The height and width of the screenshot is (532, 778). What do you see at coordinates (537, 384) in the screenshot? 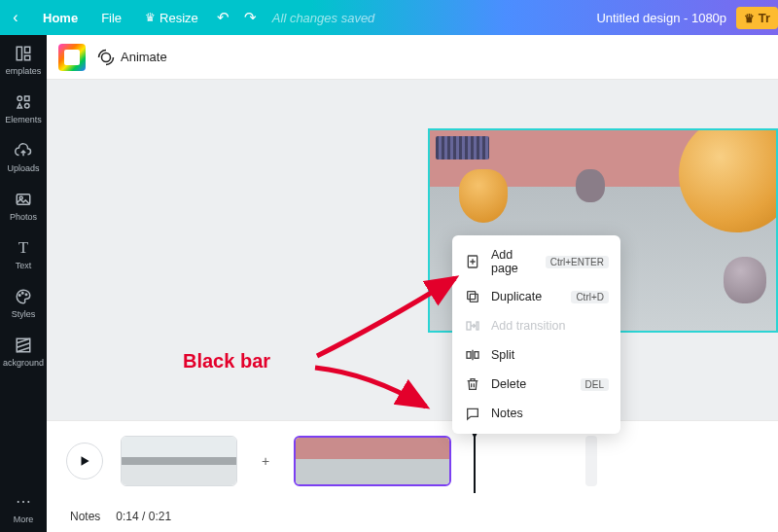
I see `ctx-delete: Delete DEL` at bounding box center [537, 384].